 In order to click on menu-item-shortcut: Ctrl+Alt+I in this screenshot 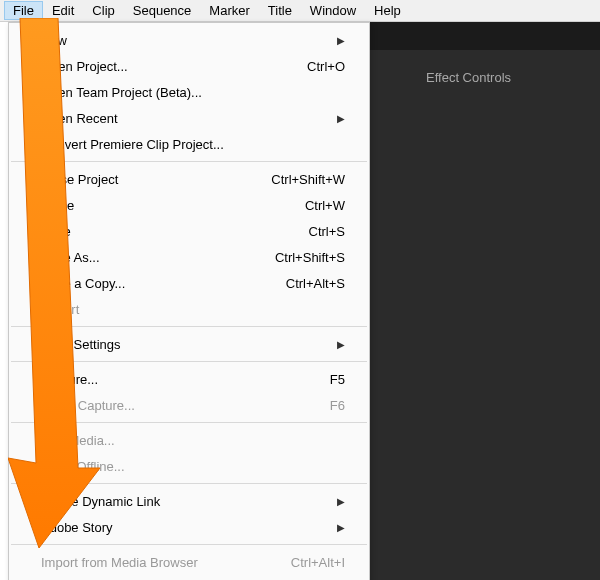, I will do `click(318, 562)`.